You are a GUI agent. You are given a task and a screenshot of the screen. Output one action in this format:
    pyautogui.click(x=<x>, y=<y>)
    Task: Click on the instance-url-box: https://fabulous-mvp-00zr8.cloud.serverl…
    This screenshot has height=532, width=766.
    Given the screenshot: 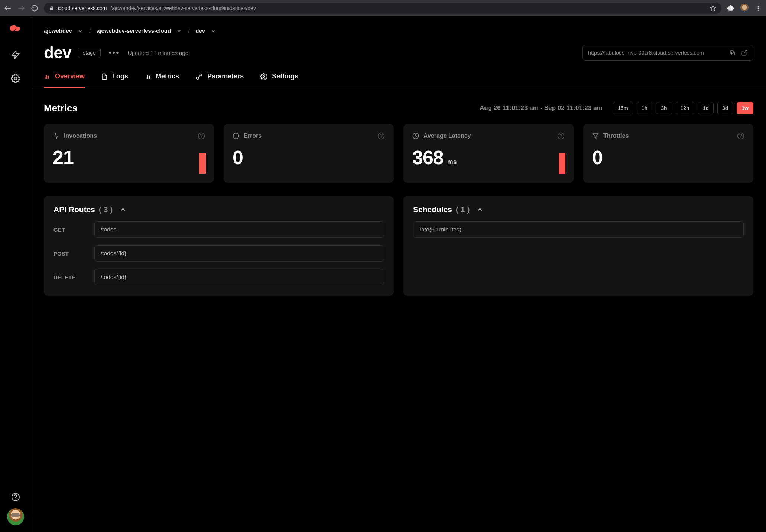 What is the action you would take?
    pyautogui.click(x=668, y=53)
    